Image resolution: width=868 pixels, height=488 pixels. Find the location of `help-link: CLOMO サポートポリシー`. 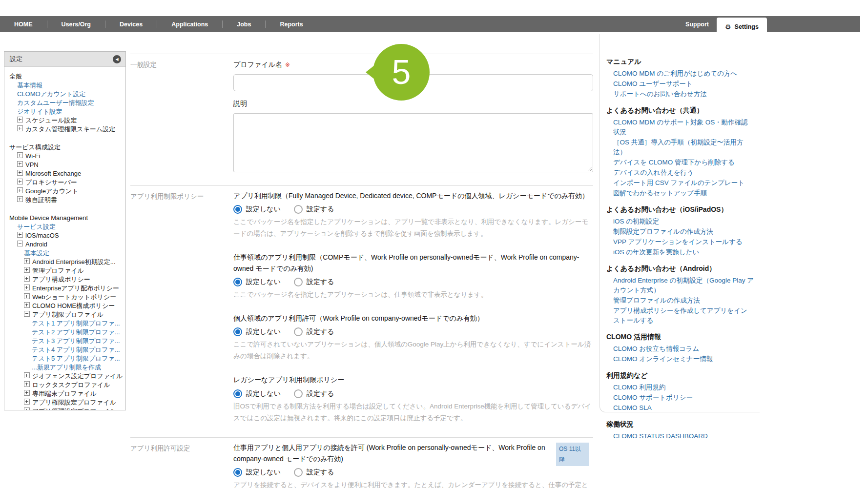

help-link: CLOMO サポートポリシー is located at coordinates (680, 398).